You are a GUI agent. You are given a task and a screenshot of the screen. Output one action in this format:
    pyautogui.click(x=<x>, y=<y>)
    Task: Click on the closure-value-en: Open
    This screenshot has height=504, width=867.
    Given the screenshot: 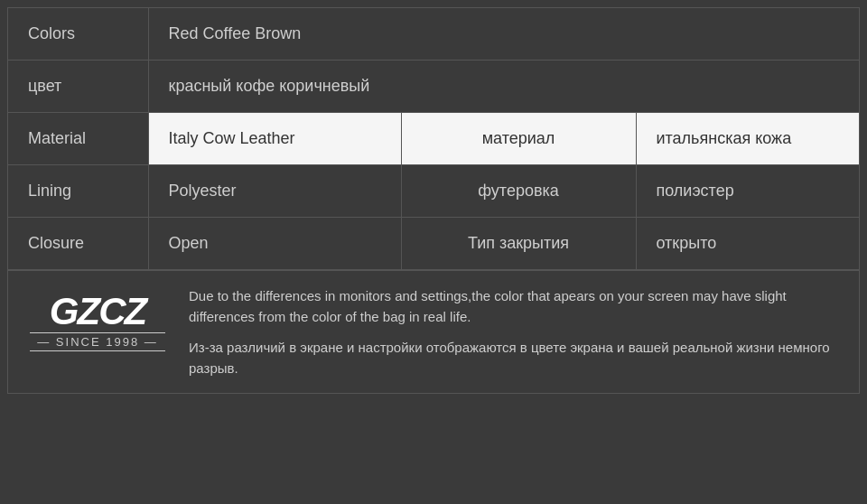 What is the action you would take?
    pyautogui.click(x=275, y=244)
    